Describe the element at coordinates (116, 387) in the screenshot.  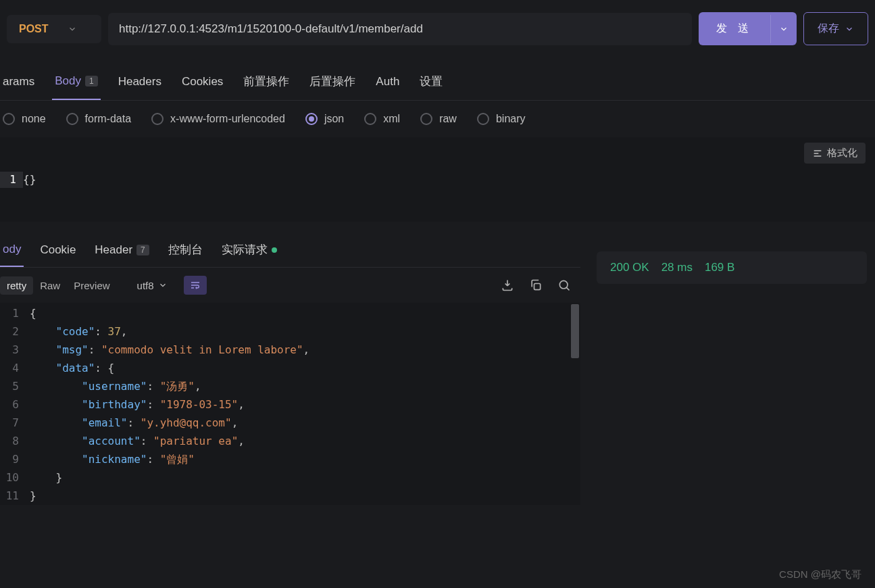
I see `code-content: "username": "汤勇",` at that location.